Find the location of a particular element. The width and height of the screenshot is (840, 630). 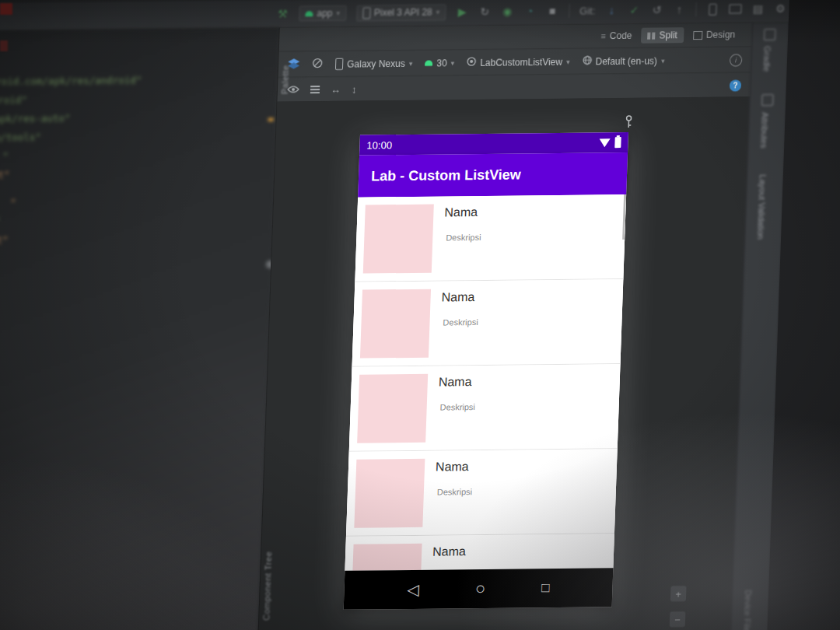

orientation-horizontal-icon: ↔ is located at coordinates (336, 89).